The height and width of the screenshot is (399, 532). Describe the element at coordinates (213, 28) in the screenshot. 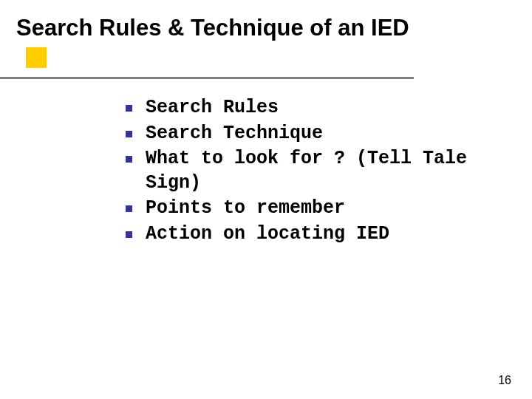

I see `slide-title: Search Rules & Technique of an IED` at that location.